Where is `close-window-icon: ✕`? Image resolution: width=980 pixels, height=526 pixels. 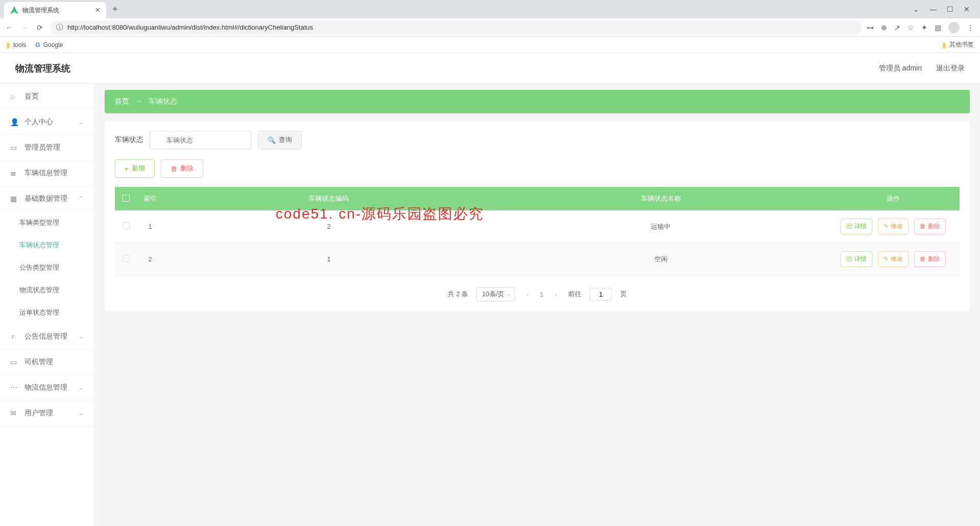
close-window-icon: ✕ is located at coordinates (967, 9).